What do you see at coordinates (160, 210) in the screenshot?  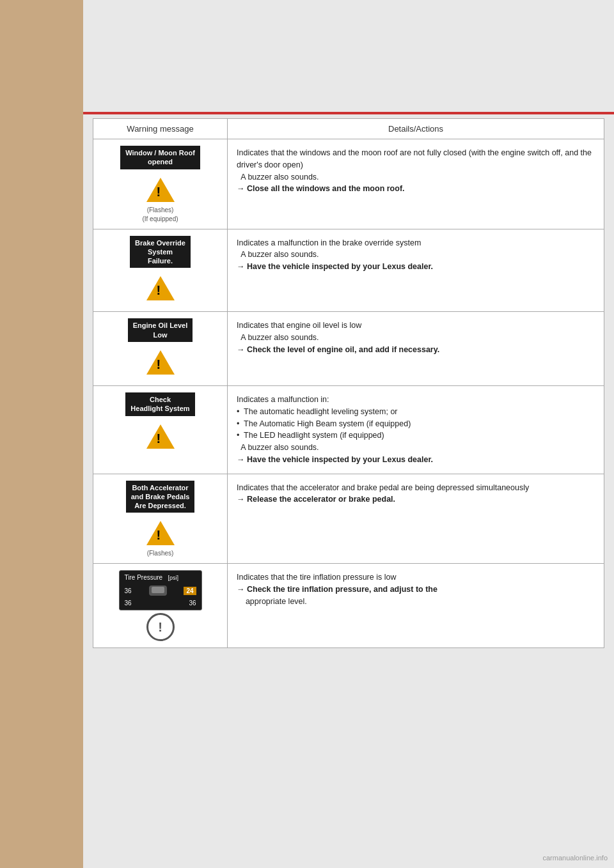 I see `caption-flashes-1: (Flashes)` at bounding box center [160, 210].